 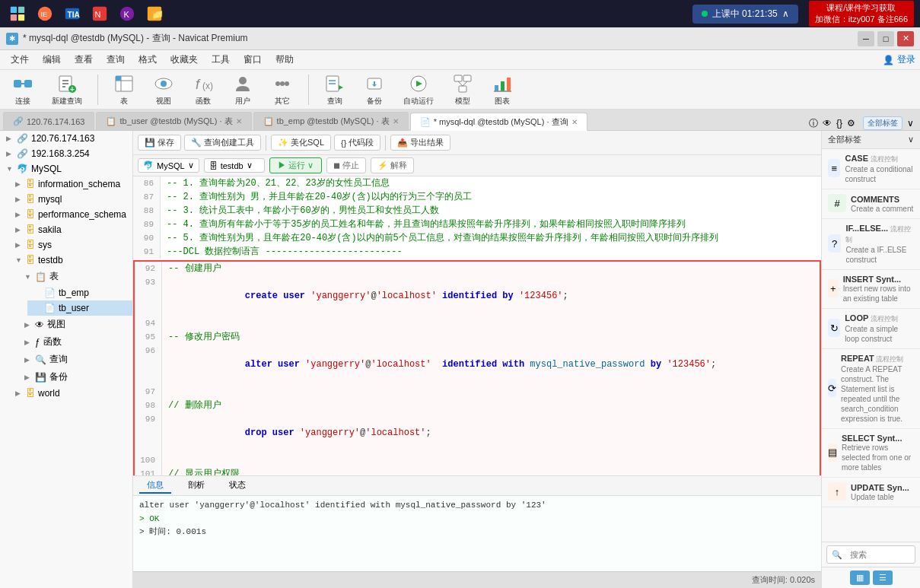 I want to click on close-button: ✕, so click(x=906, y=39).